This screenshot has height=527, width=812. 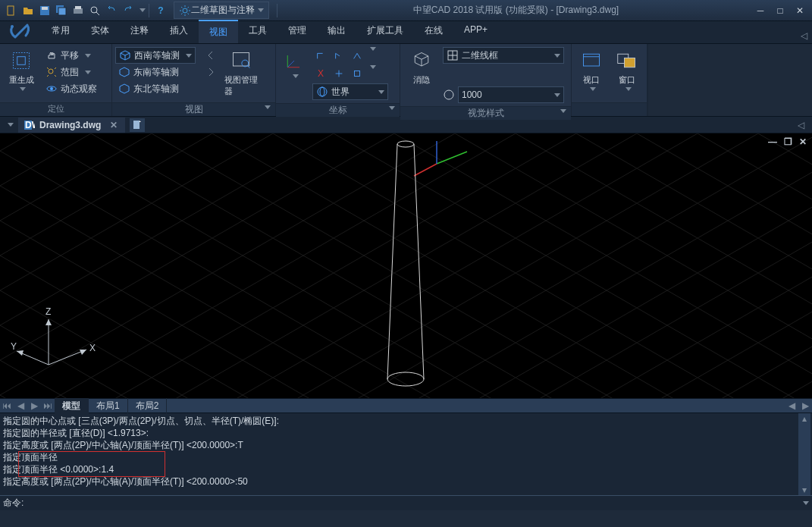 I want to click on qat-saveall-icon, so click(x=61, y=11).